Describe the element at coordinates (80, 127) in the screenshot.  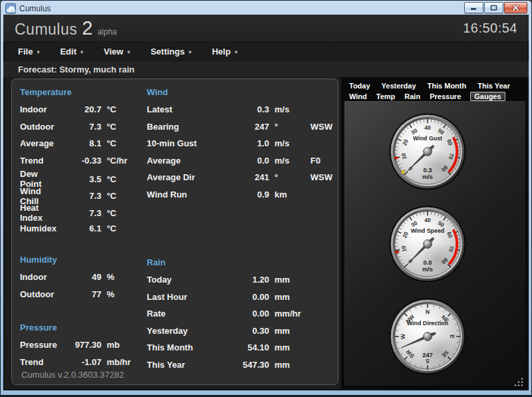
I see `stat-row-outdoor: Outdoor7.3°C` at that location.